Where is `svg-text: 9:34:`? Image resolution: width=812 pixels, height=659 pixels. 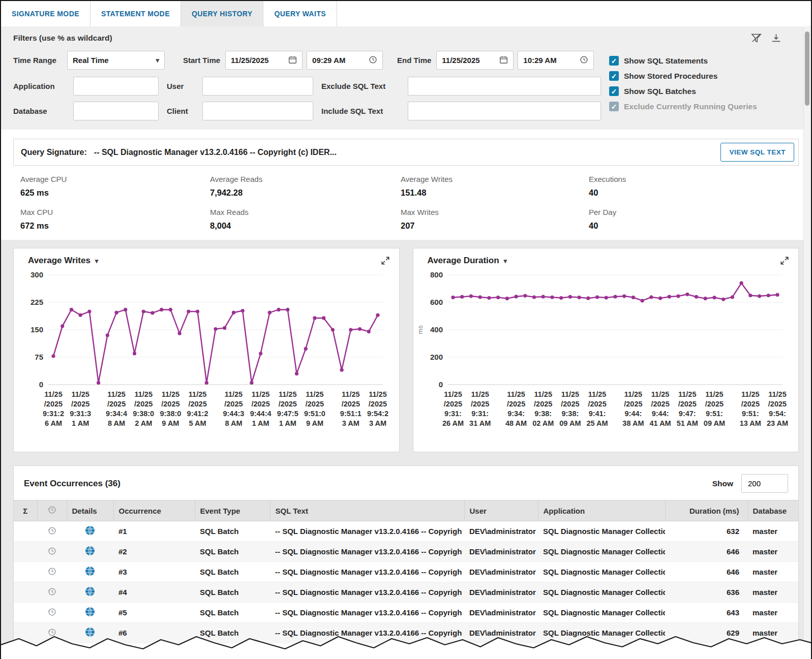 svg-text: 9:34: is located at coordinates (516, 414).